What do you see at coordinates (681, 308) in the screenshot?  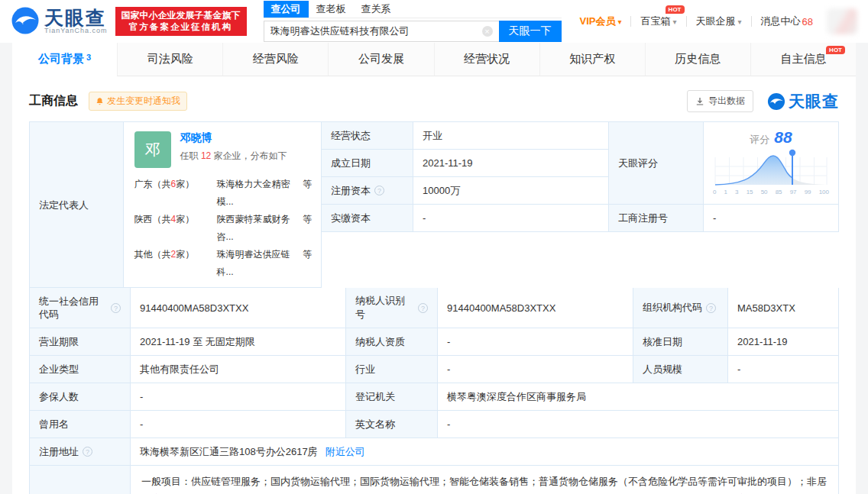 I see `org-code-label: 组织机构代码?` at bounding box center [681, 308].